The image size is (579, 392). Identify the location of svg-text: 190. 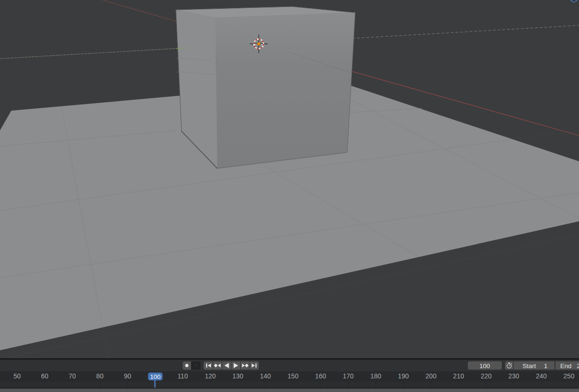
(404, 376).